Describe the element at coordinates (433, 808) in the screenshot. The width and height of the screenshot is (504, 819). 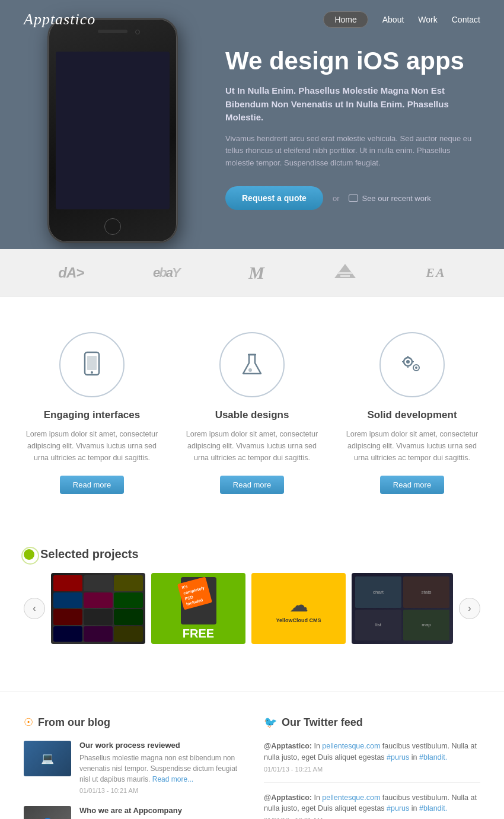
I see `tweet-1-hash2: #blandit.` at that location.